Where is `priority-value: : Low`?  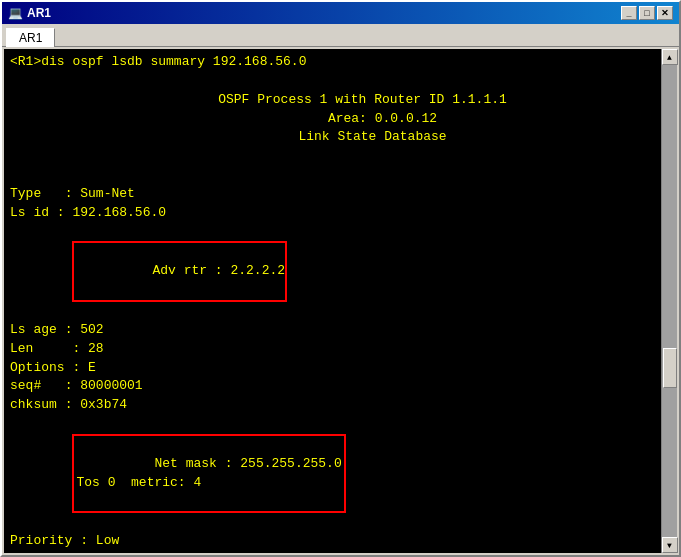 priority-value: : Low is located at coordinates (100, 540).